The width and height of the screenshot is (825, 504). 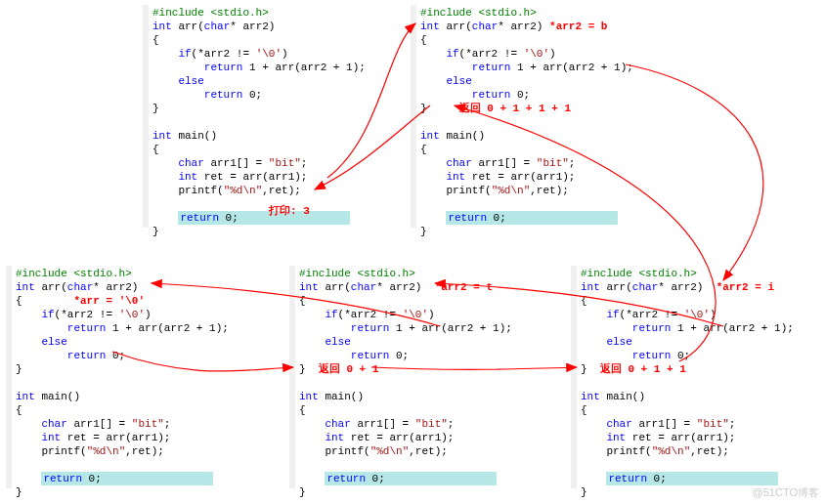 What do you see at coordinates (786, 492) in the screenshot?
I see `watermark: @51CTO博客` at bounding box center [786, 492].